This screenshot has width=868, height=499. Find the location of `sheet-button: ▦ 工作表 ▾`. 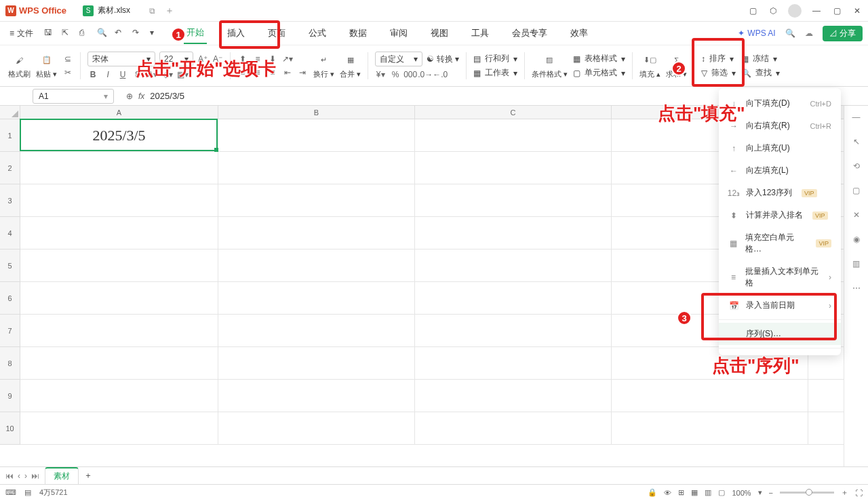

sheet-button: ▦ 工作表 ▾ is located at coordinates (495, 73).